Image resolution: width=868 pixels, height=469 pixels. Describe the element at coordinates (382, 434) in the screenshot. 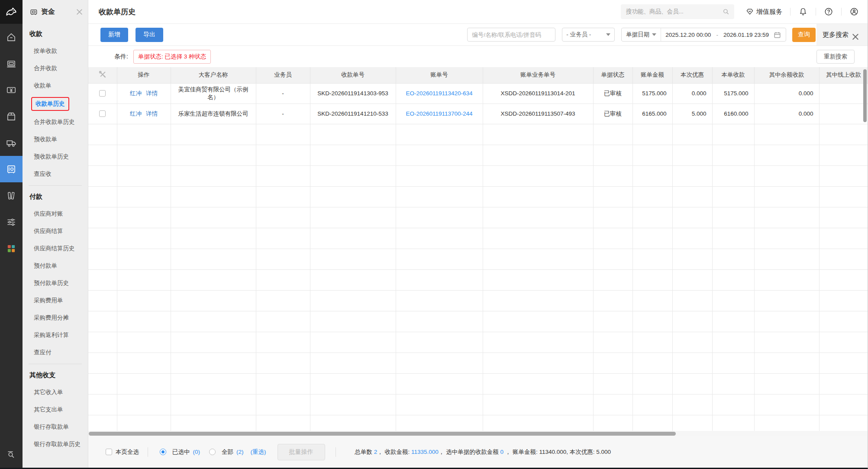

I see `horizontal-scrollbar-thumb` at that location.